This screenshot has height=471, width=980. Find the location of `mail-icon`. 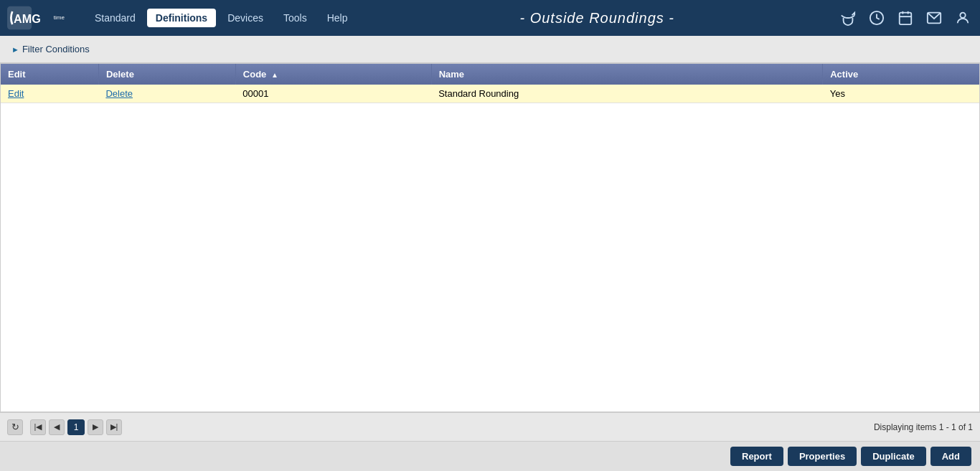

mail-icon is located at coordinates (934, 18).